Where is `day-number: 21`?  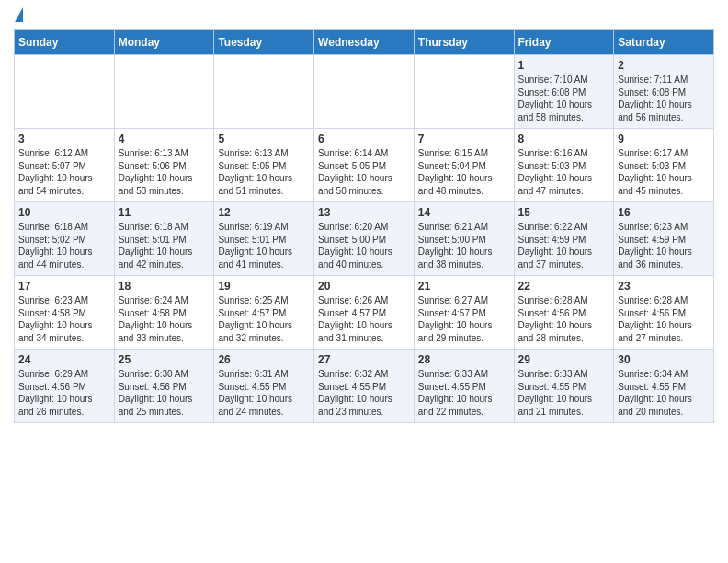
day-number: 21 is located at coordinates (464, 286).